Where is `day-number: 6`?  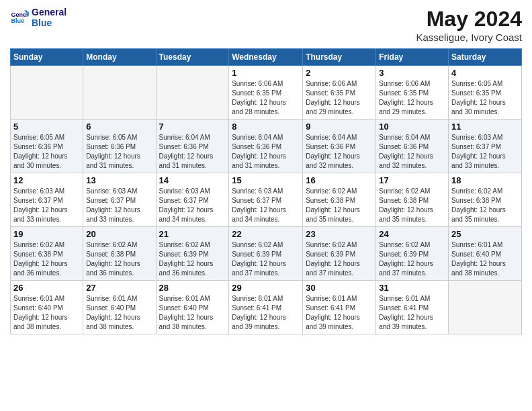 day-number: 6 is located at coordinates (120, 126).